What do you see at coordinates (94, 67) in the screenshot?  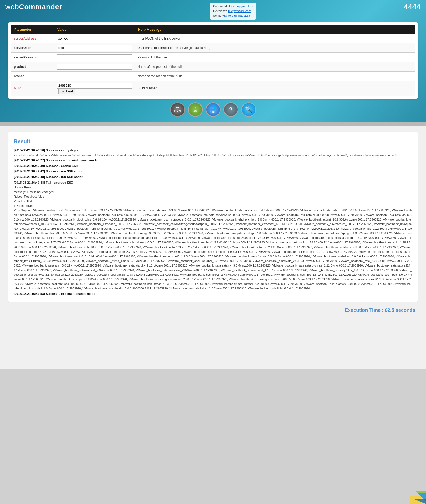 I see `param-input-product` at bounding box center [94, 67].